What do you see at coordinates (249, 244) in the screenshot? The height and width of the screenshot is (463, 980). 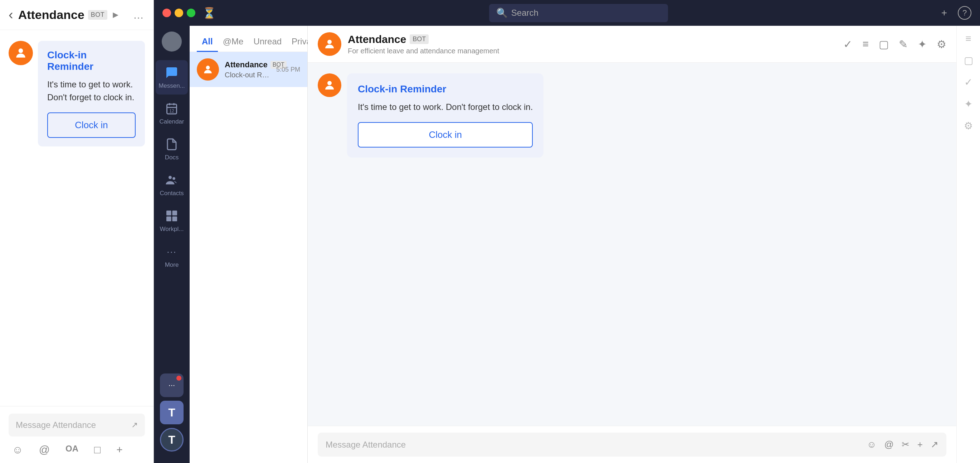 I see `conversation-list: All @Me Unread Private ··· Attendance BO…` at bounding box center [249, 244].